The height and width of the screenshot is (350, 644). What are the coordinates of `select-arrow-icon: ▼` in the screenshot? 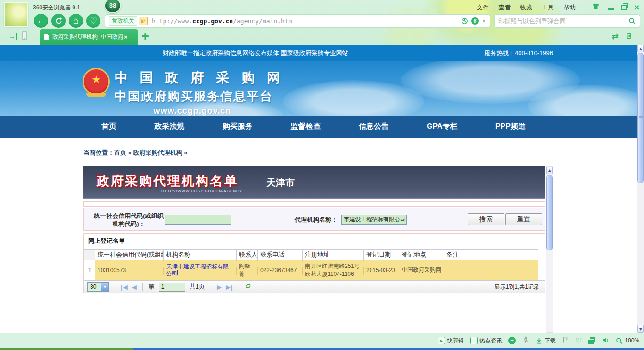 It's located at (105, 287).